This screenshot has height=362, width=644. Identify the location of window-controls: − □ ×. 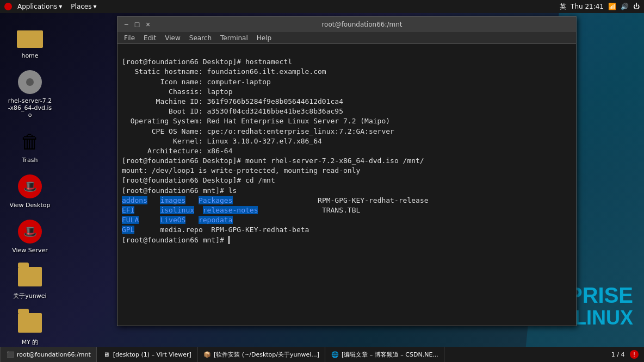
(137, 24).